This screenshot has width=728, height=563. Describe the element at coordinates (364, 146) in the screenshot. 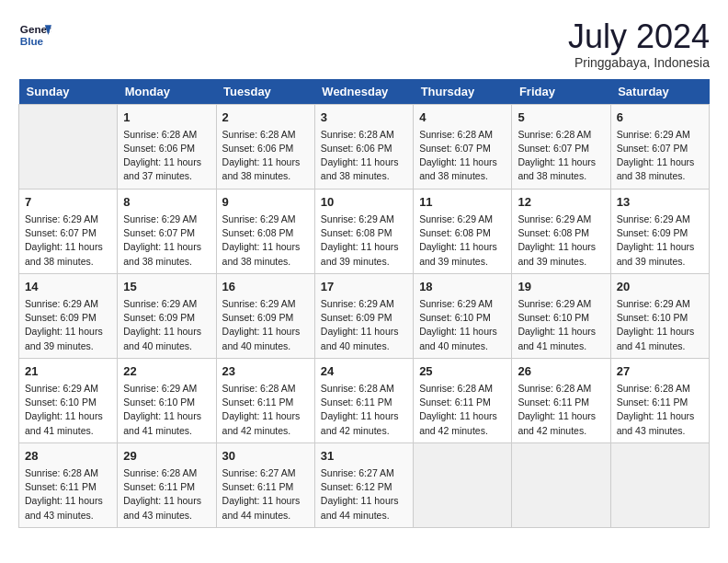

I see `calendar-week-row: 1Sunrise: 6:28 AM Sunset: 6:06 PM Daylig…` at that location.